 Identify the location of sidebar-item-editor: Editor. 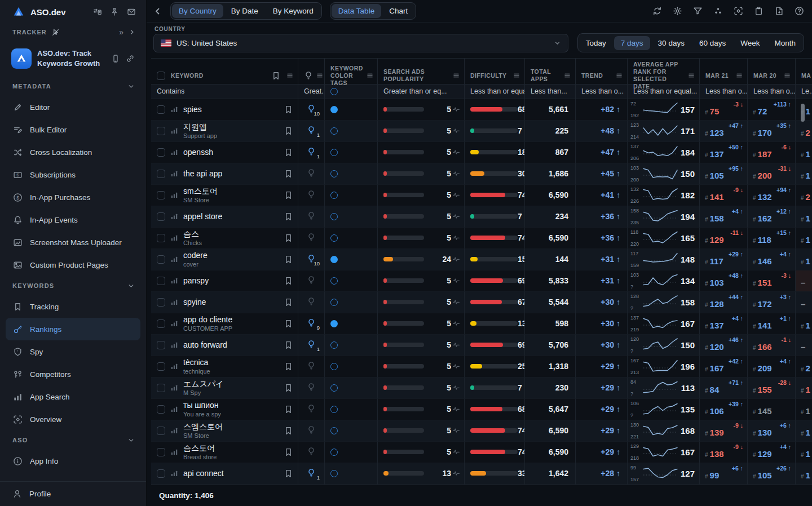
(73, 107).